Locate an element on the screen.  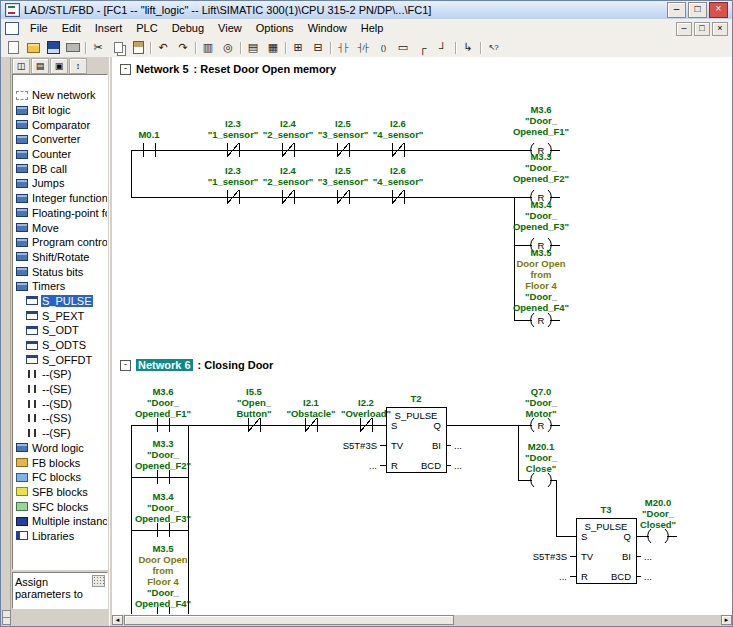
monitor-icon: ◎ is located at coordinates (228, 48).